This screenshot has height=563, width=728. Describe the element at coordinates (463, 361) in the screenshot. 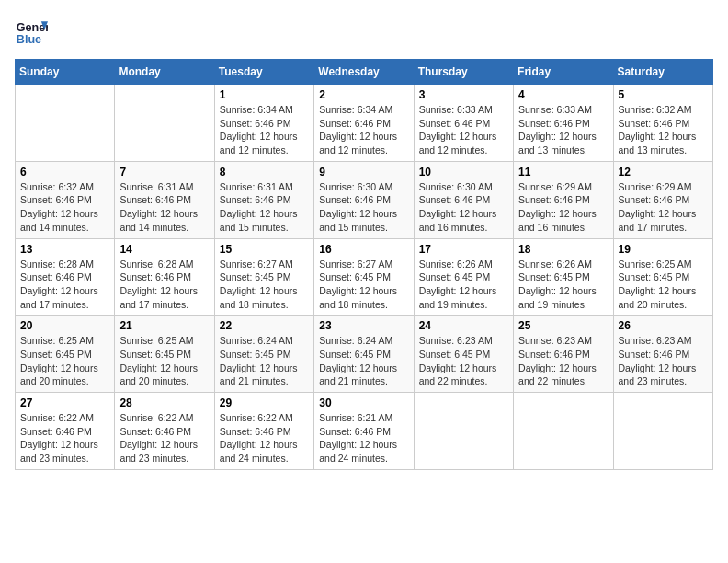

I see `day-info: Sunrise: 6:23 AM Sunset: 6:45 PM Dayligh…` at that location.